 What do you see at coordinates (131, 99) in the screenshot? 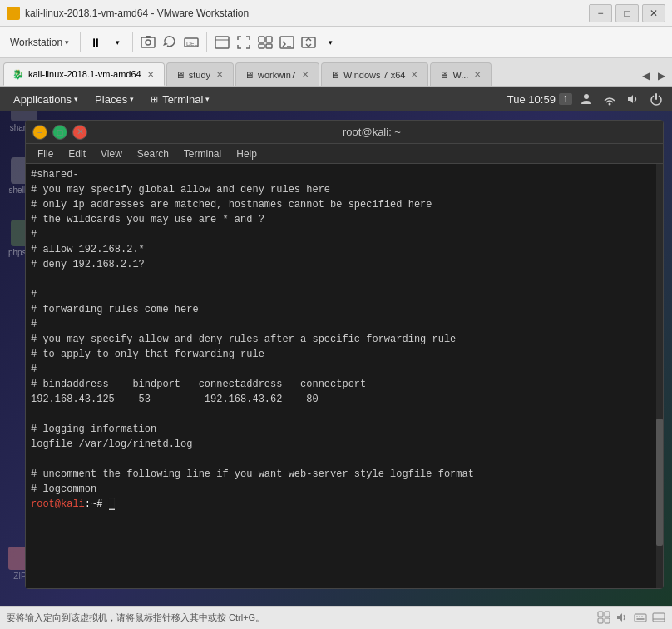
I see `places-arrow: ▾` at bounding box center [131, 99].